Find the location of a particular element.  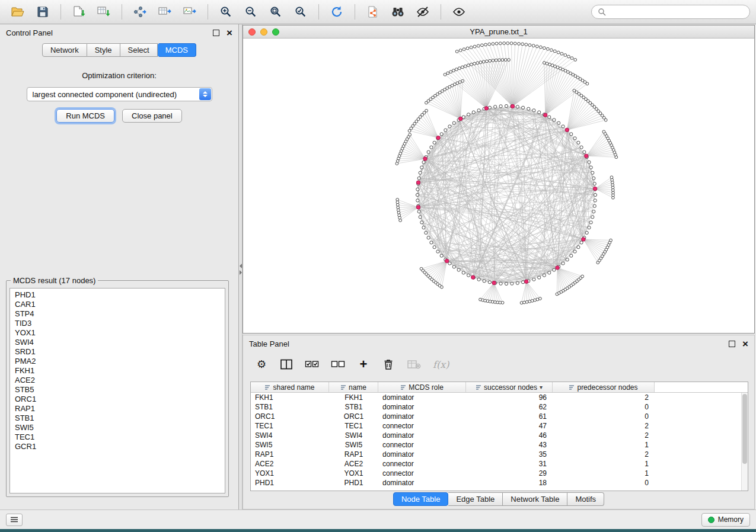

table-row: TEC1TEC1connector472 is located at coordinates (499, 426).